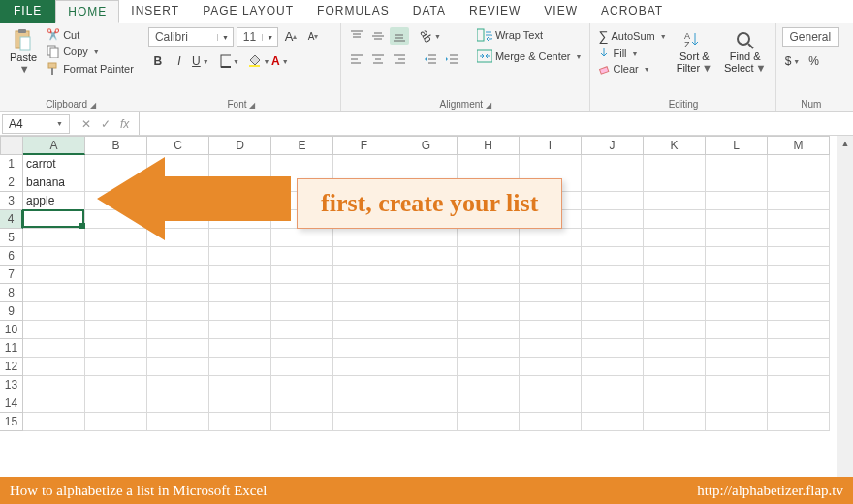 Image resolution: width=853 pixels, height=504 pixels. Describe the element at coordinates (799, 145) in the screenshot. I see `column-header-M: M` at that location.